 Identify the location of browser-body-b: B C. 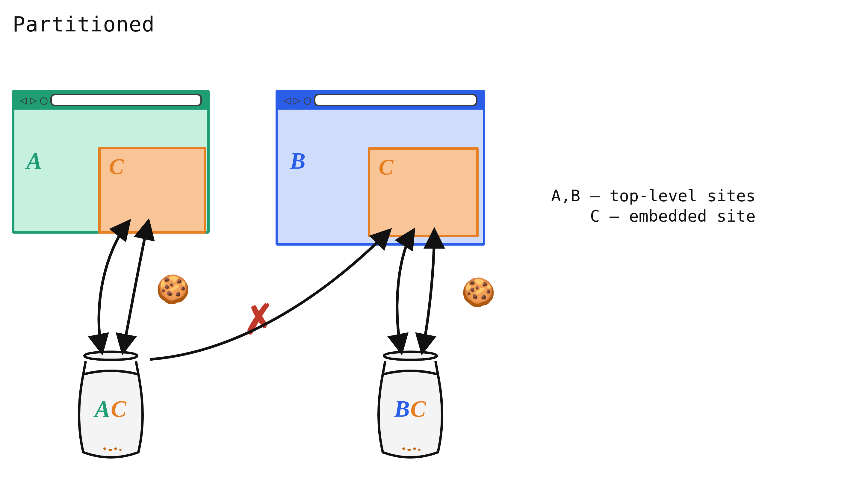
(380, 186).